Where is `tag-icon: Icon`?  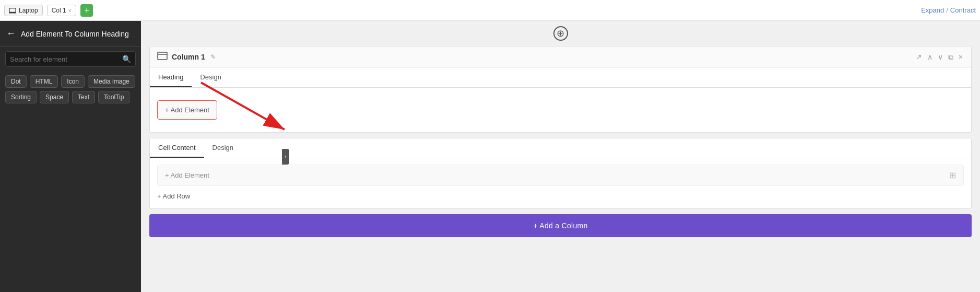
tag-icon: Icon is located at coordinates (73, 81).